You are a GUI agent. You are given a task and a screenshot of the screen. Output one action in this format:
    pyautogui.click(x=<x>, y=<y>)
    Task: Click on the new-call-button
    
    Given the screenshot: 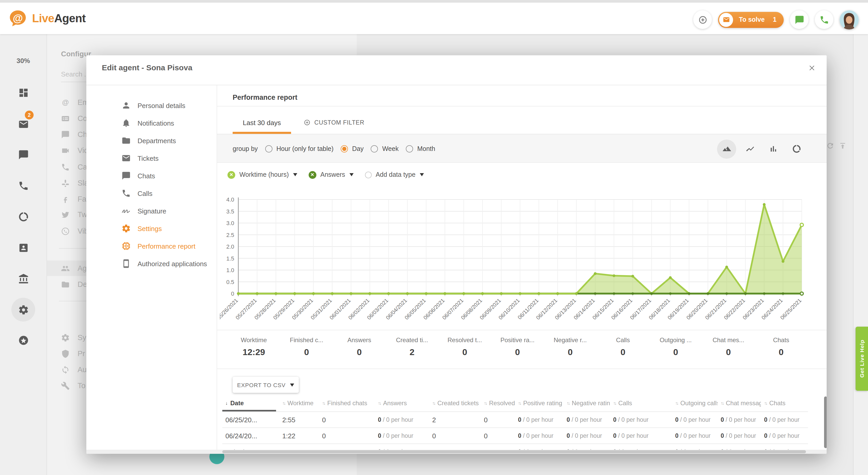 What is the action you would take?
    pyautogui.click(x=824, y=20)
    